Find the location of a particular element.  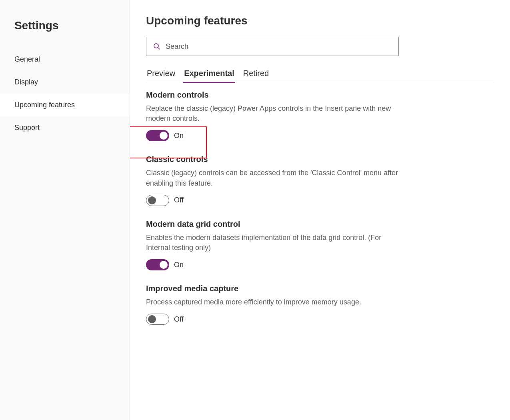

search-box is located at coordinates (272, 46).